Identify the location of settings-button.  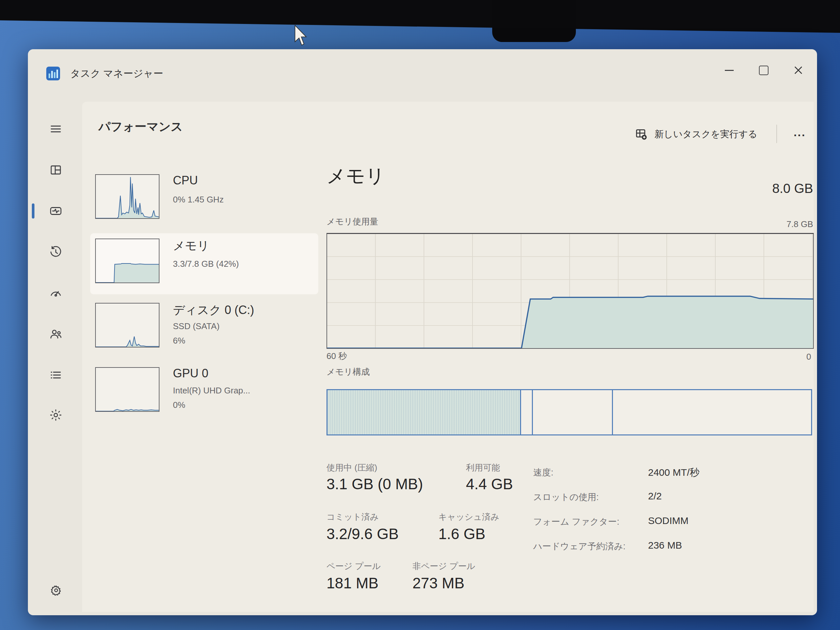
(56, 590).